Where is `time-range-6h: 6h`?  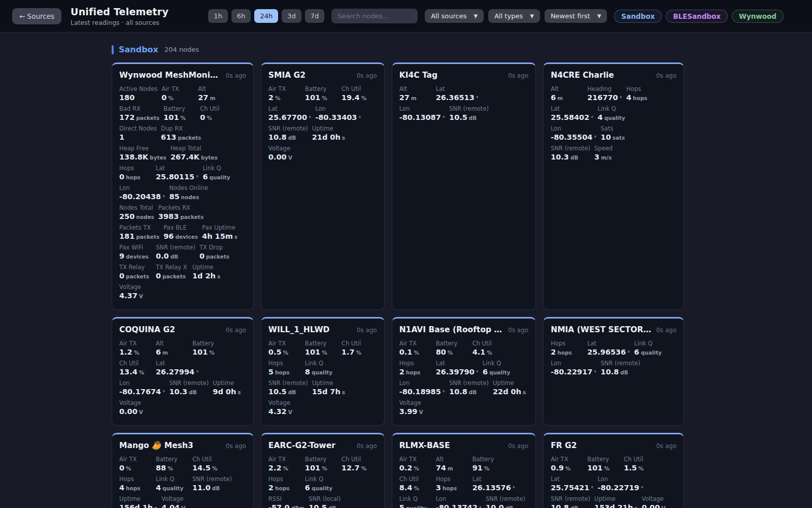 time-range-6h: 6h is located at coordinates (242, 16).